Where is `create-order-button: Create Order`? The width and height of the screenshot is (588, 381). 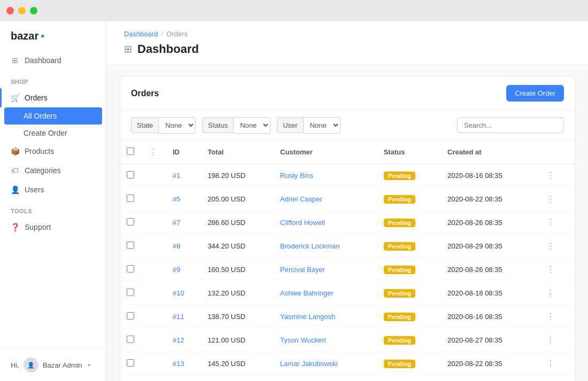
create-order-button: Create Order is located at coordinates (535, 93).